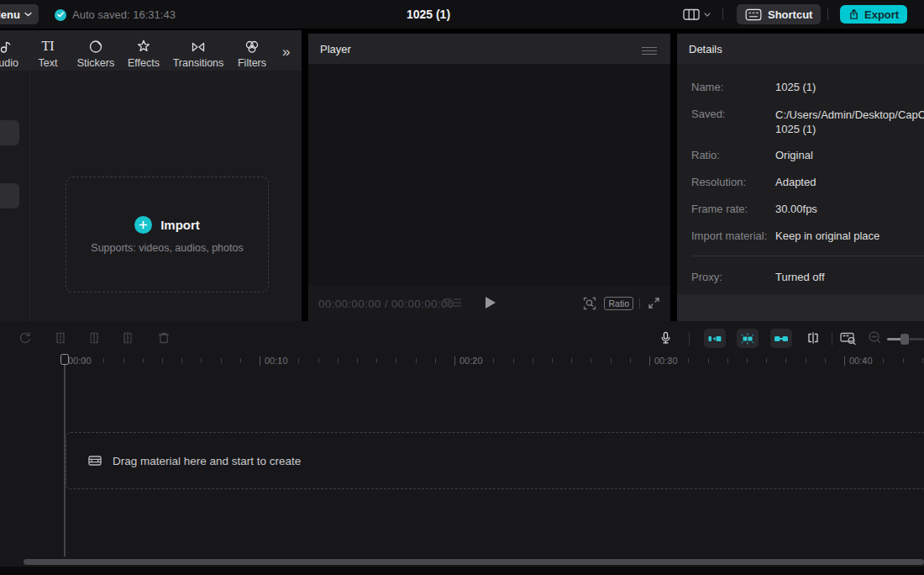  What do you see at coordinates (808, 256) in the screenshot?
I see `details-divider` at bounding box center [808, 256].